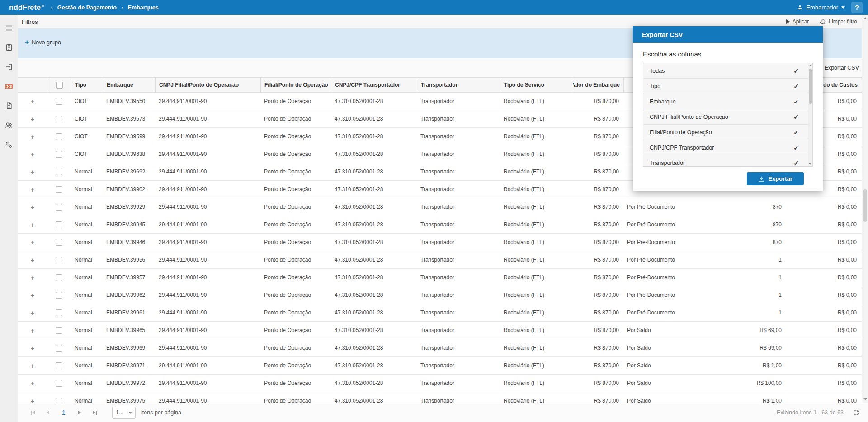 This screenshot has width=868, height=422. Describe the element at coordinates (810, 115) in the screenshot. I see `list-scrollbar` at that location.